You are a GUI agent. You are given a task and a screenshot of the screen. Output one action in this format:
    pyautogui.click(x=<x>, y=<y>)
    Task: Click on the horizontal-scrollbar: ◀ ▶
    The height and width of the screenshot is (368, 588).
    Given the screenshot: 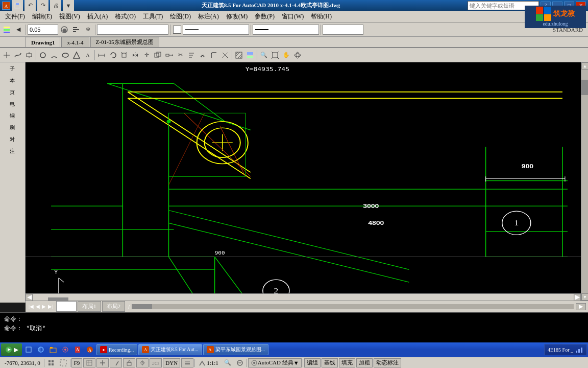 What is the action you would take?
    pyautogui.click(x=303, y=297)
    